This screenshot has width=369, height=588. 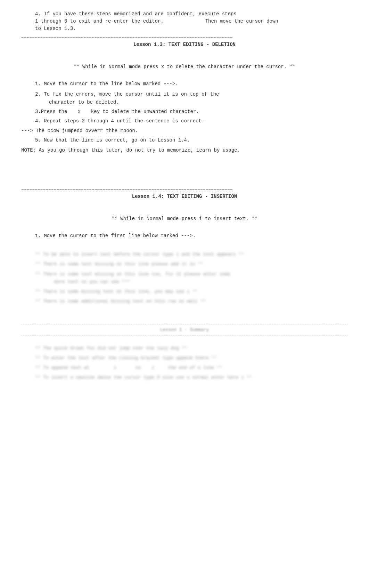 What do you see at coordinates (191, 14) in the screenshot?
I see `step4-line1: 4. If you have these steps memorized and…` at bounding box center [191, 14].